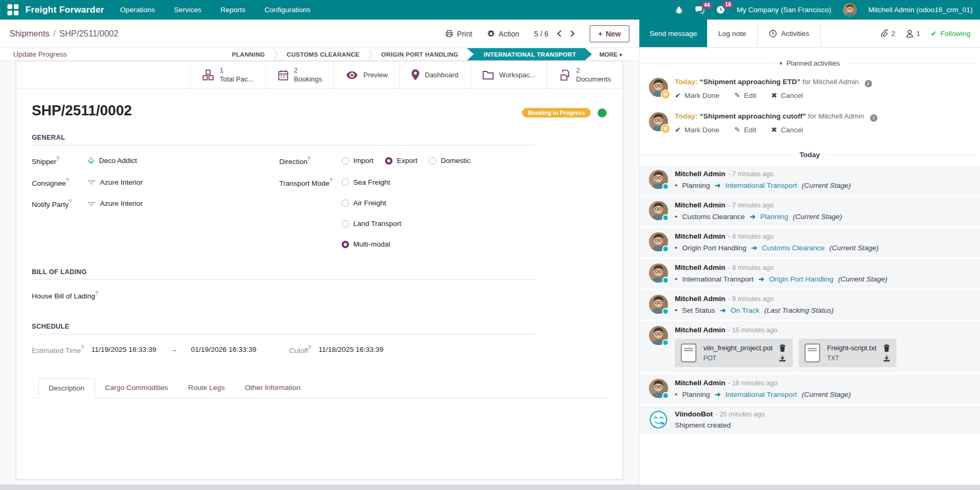 Image resolution: width=980 pixels, height=490 pixels. I want to click on following-button: ✔ Following, so click(951, 34).